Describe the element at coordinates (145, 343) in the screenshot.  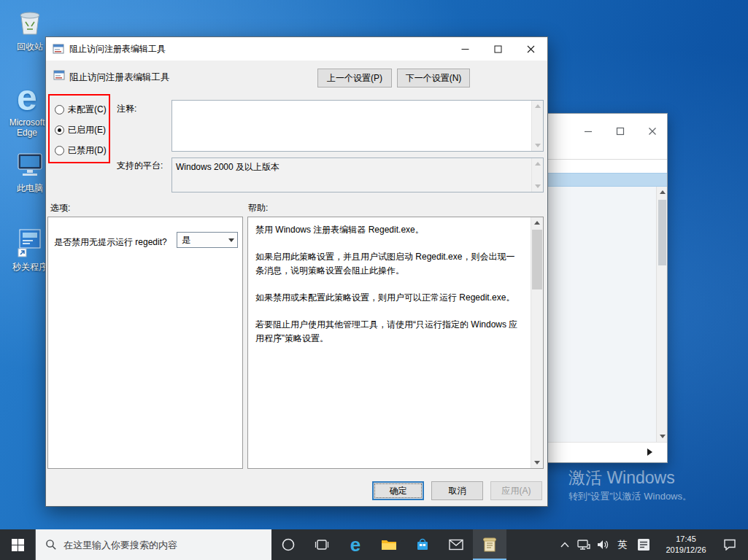
I see `options-panel: 是否禁用无提示运行 regedit? 是` at that location.